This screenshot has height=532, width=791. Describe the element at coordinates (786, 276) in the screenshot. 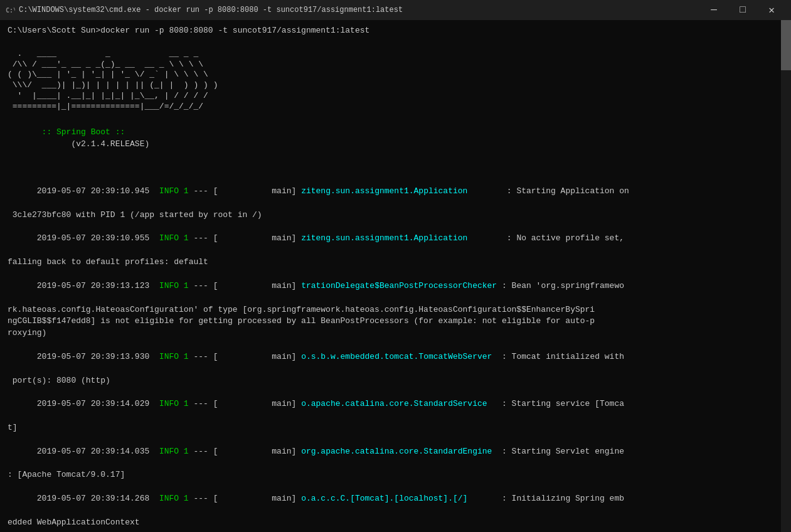

I see `scrollbar` at that location.